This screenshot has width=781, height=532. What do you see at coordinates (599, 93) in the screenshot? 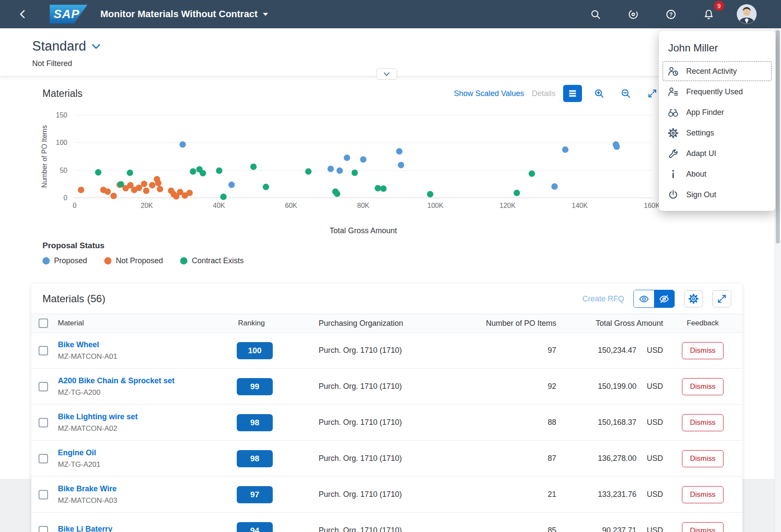
I see `zoom-in-button` at bounding box center [599, 93].